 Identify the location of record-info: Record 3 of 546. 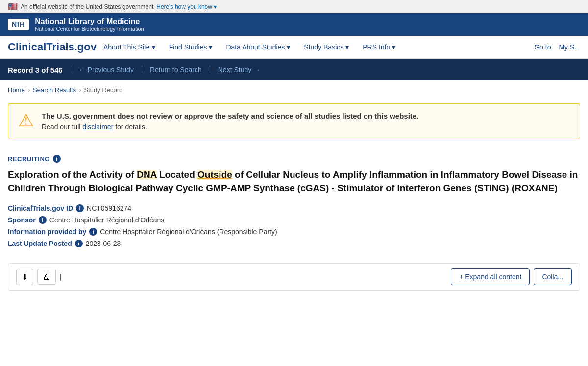
(39, 70).